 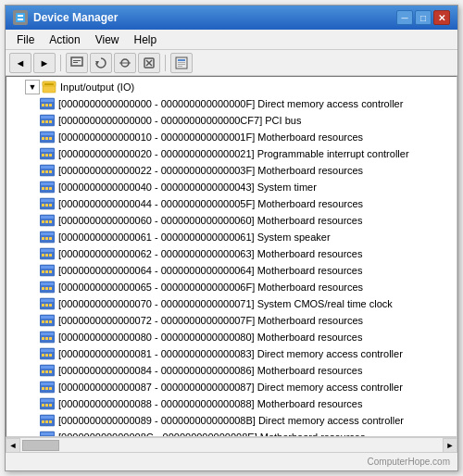 I want to click on tree-row: [0000000000000010 - 000000000000001F] Mo…, so click(x=232, y=137).